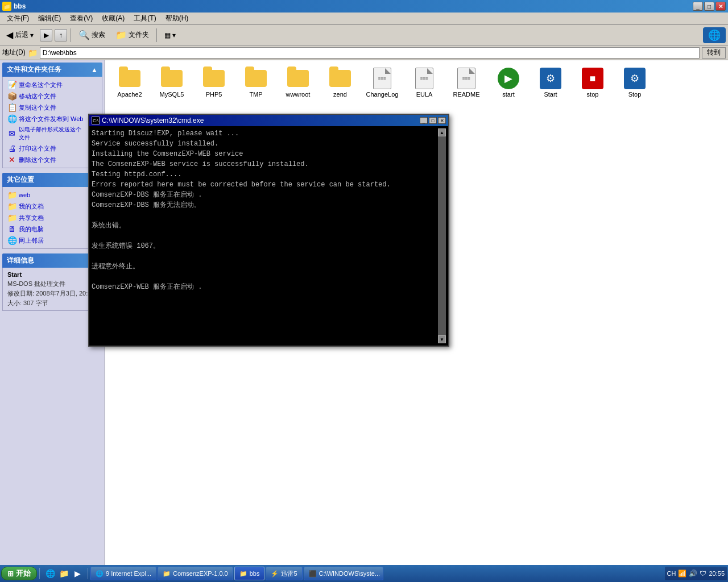 The image size is (728, 582). What do you see at coordinates (52, 218) in the screenshot?
I see `other-places-body: 📁 web 📁 我的文档 📁 共享文档 🖥 我的电脑` at bounding box center [52, 218].